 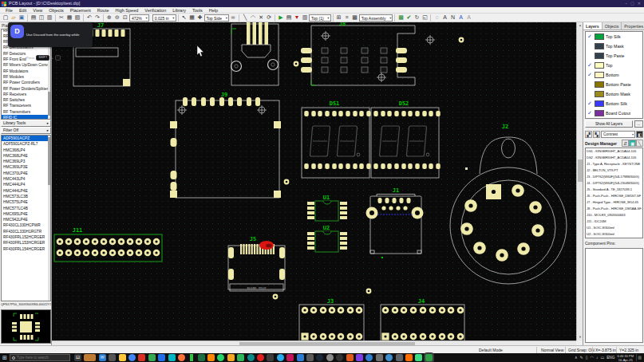 What do you see at coordinates (217, 18) in the screenshot?
I see `board-side-combo: Top Side` at bounding box center [217, 18].